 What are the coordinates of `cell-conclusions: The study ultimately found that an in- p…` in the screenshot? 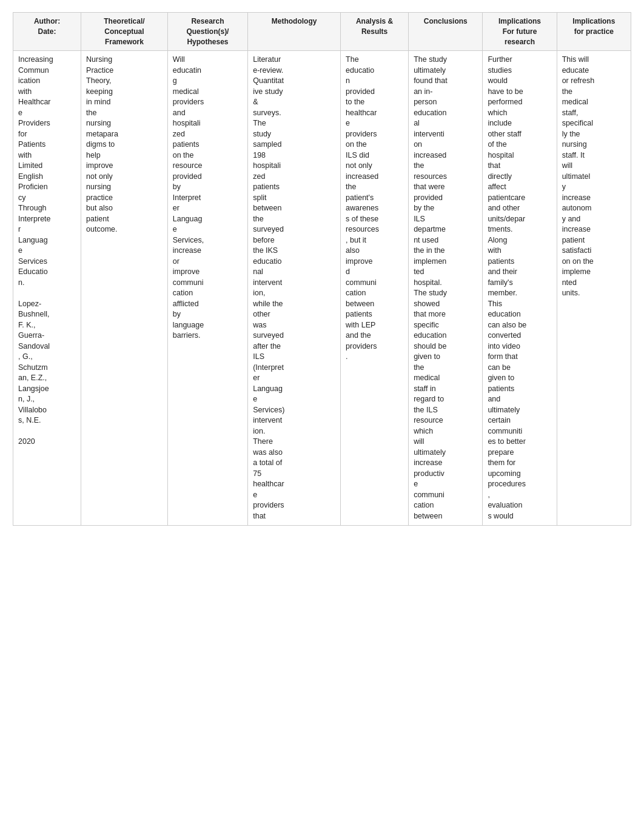 It's located at (446, 289).